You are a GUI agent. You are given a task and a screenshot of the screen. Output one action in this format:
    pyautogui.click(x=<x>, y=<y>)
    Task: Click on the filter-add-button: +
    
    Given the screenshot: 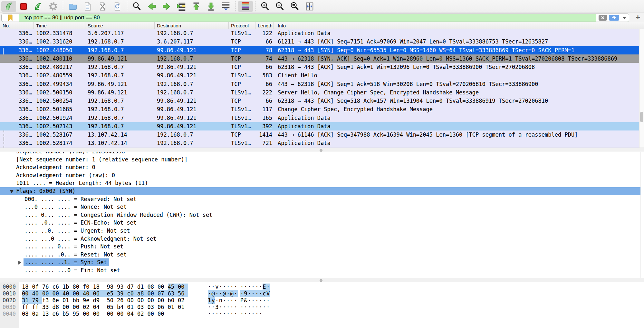 What is the action you would take?
    pyautogui.click(x=638, y=17)
    